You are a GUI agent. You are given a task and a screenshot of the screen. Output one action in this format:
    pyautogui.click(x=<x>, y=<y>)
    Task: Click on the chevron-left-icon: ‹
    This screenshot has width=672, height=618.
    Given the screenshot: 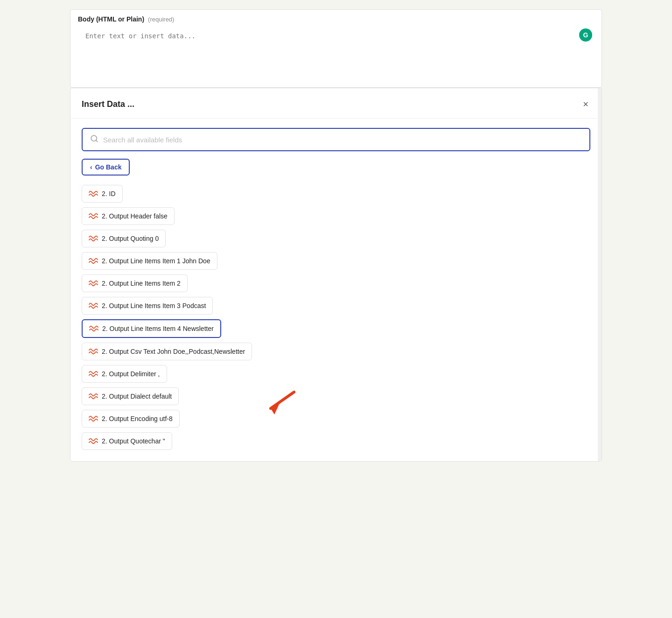 What is the action you would take?
    pyautogui.click(x=91, y=167)
    